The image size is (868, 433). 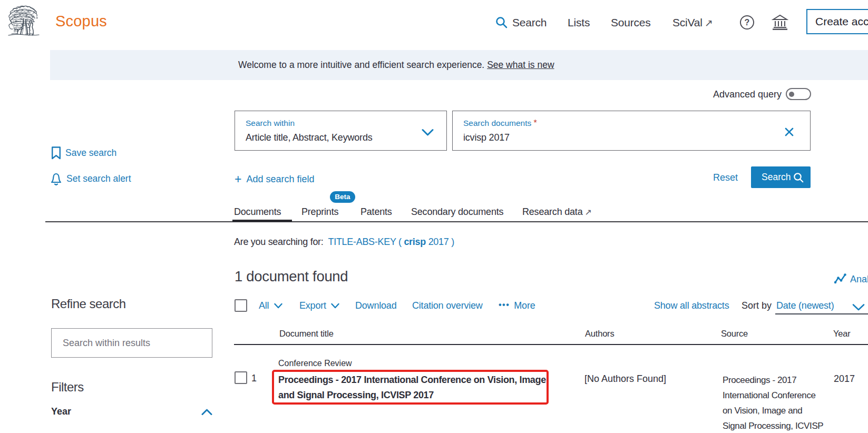 What do you see at coordinates (447, 306) in the screenshot?
I see `citation-overview-link: Citation overview` at bounding box center [447, 306].